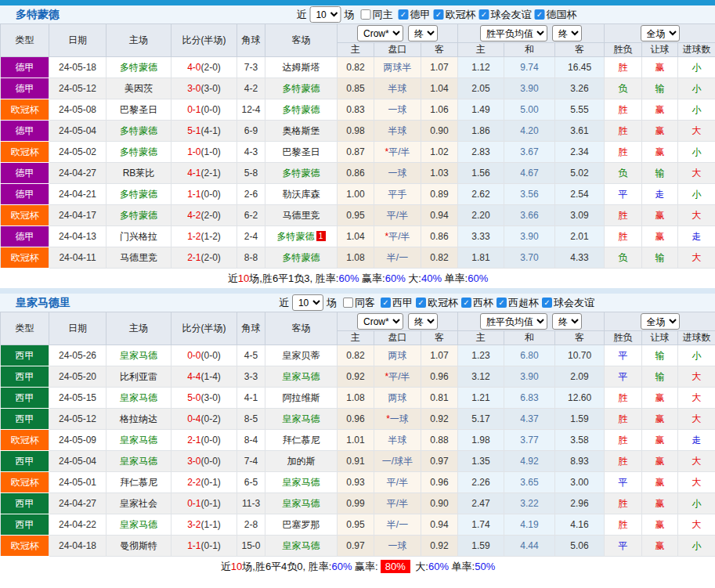 Image resolution: width=715 pixels, height=588 pixels. Describe the element at coordinates (139, 525) in the screenshot. I see `home-team: 皇家马德` at that location.